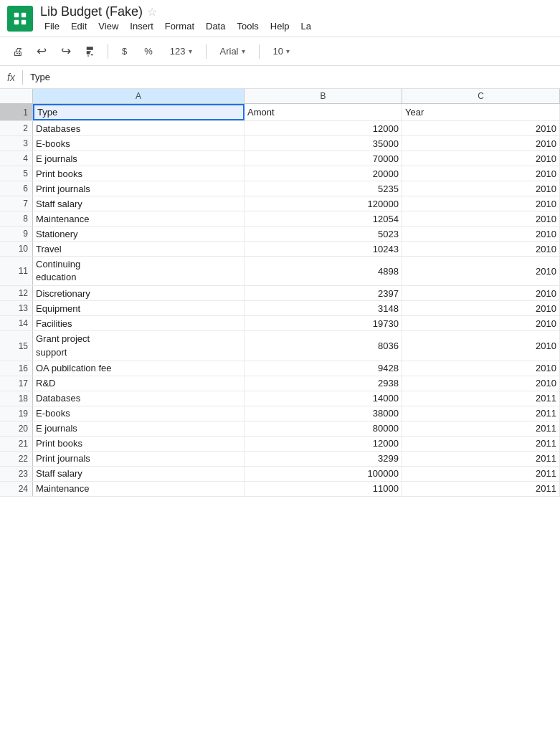 This screenshot has height=734, width=560. I want to click on table-row: 1TypeAmontYear, so click(280, 113).